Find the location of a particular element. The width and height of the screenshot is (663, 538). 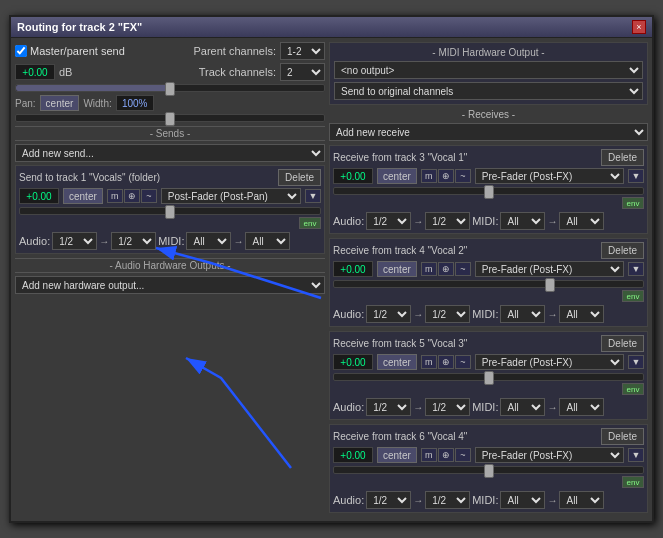

r1-midi: All is located at coordinates (522, 221).